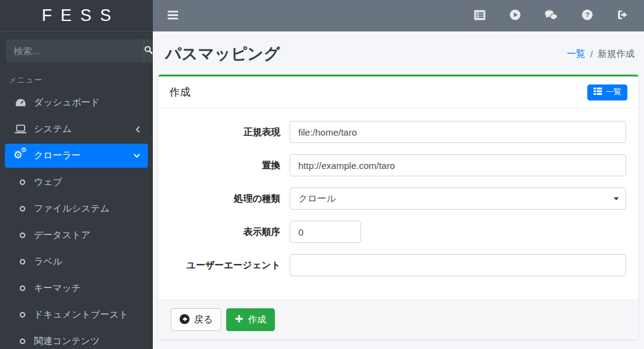 Image resolution: width=644 pixels, height=349 pixels. Describe the element at coordinates (398, 232) in the screenshot. I see `form-row-sort-order: 表示順序` at that location.